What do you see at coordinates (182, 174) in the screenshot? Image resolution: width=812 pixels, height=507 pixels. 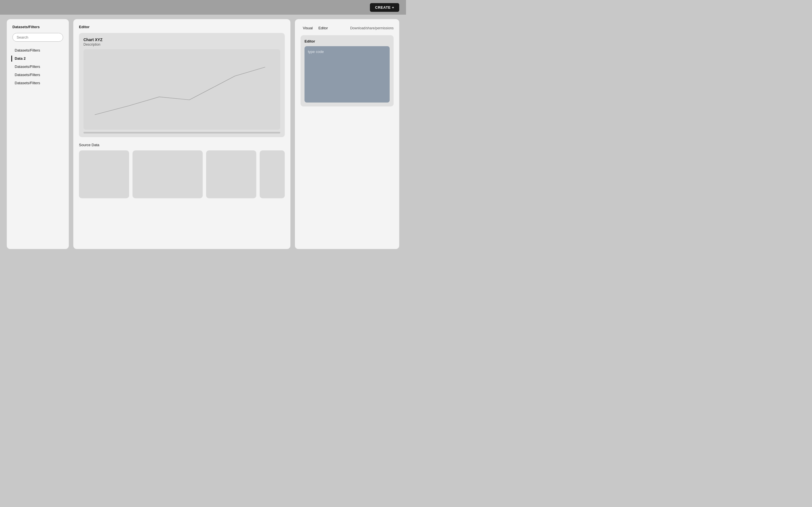 I see `source-data-grid` at bounding box center [182, 174].